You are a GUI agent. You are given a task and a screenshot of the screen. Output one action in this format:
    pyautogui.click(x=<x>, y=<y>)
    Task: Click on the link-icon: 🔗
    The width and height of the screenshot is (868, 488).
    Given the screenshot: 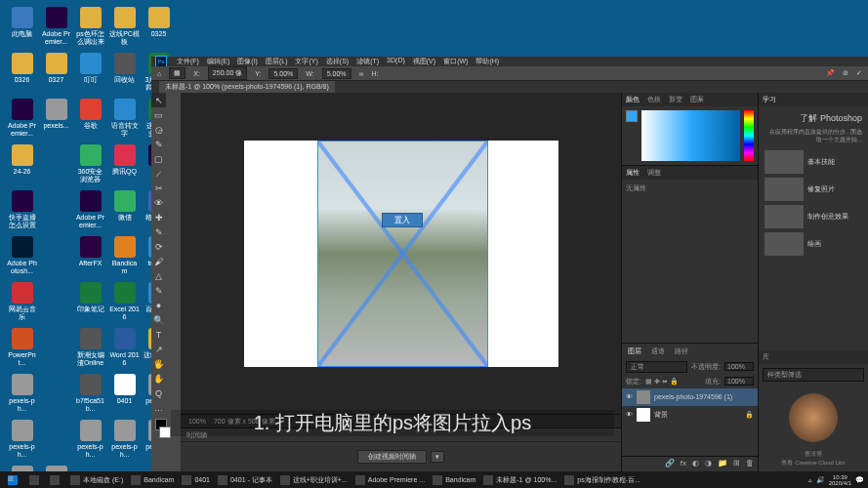 What is the action you would take?
    pyautogui.click(x=670, y=465)
    